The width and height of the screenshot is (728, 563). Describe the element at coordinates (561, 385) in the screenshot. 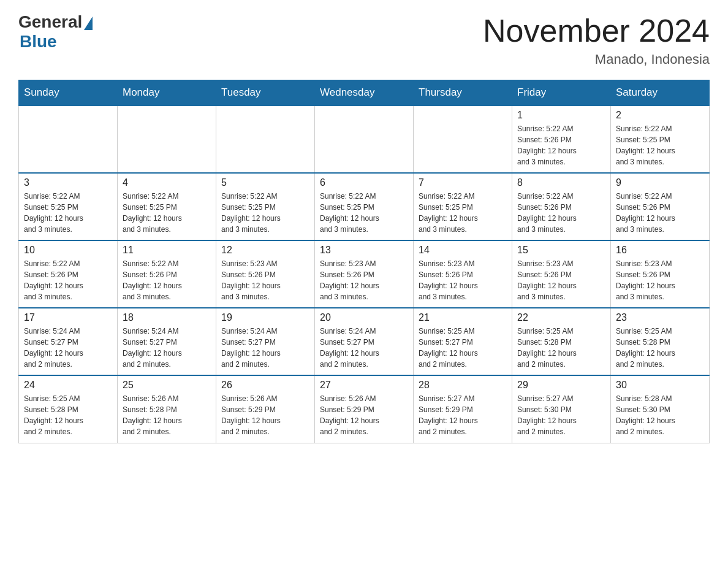

I see `day-number: 29` at that location.